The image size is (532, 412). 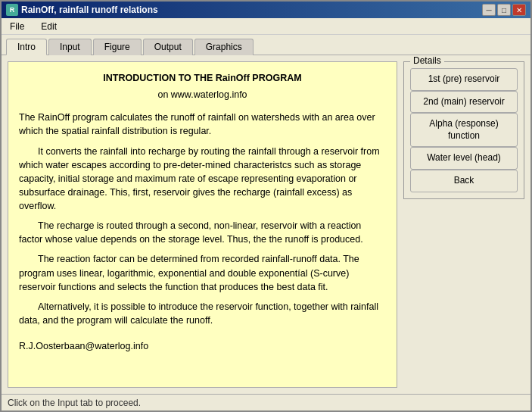 What do you see at coordinates (489, 10) in the screenshot?
I see `minimize-button: ─` at bounding box center [489, 10].